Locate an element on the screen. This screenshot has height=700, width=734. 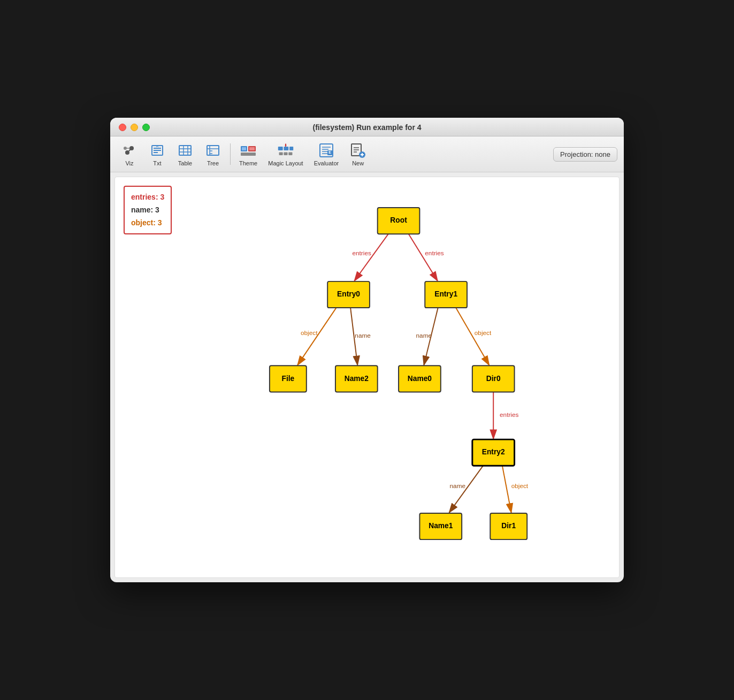
traffic-lights is located at coordinates (134, 127).